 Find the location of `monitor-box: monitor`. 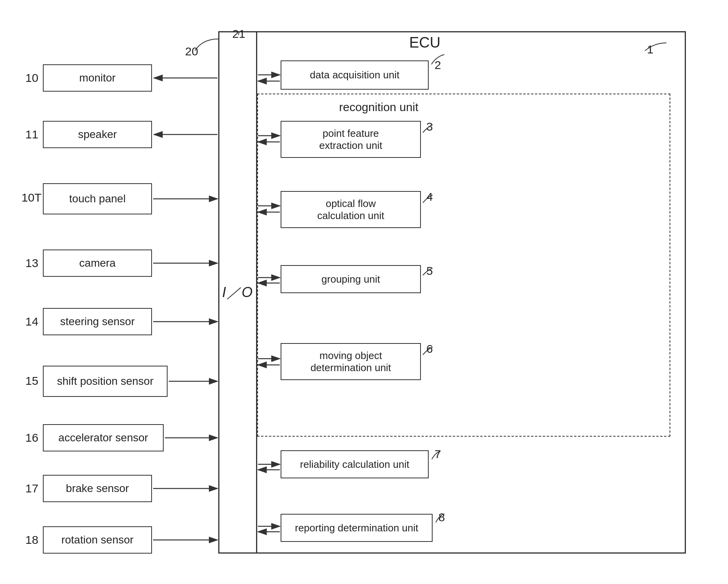

monitor-box: monitor is located at coordinates (97, 78).